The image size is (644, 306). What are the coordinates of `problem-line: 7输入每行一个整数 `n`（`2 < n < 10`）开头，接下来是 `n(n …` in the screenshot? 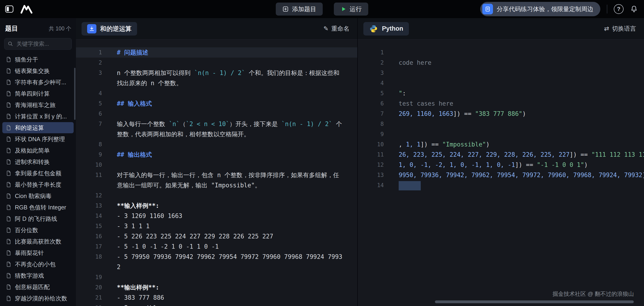 It's located at (216, 129).